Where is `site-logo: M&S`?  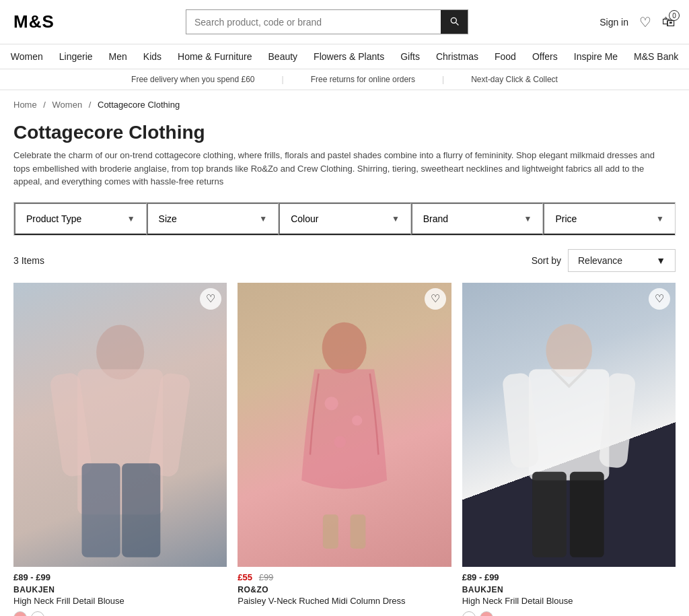
site-logo: M&S is located at coordinates (34, 22).